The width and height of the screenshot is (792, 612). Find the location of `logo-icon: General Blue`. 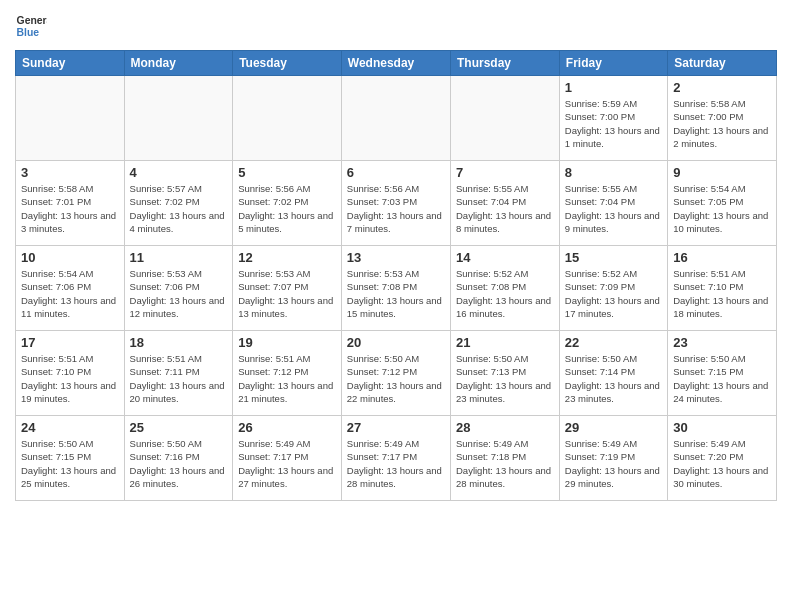

logo-icon: General Blue is located at coordinates (31, 26).